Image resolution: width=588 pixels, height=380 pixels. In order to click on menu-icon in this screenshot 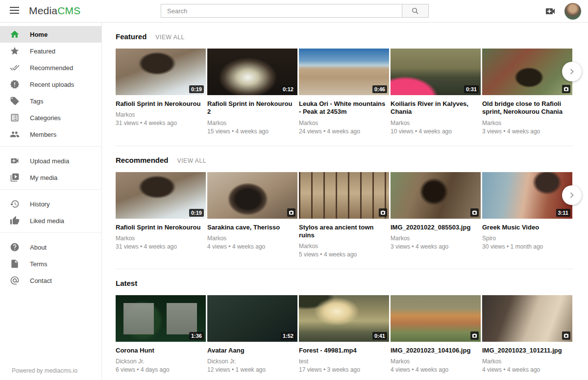, I will do `click(15, 11)`.